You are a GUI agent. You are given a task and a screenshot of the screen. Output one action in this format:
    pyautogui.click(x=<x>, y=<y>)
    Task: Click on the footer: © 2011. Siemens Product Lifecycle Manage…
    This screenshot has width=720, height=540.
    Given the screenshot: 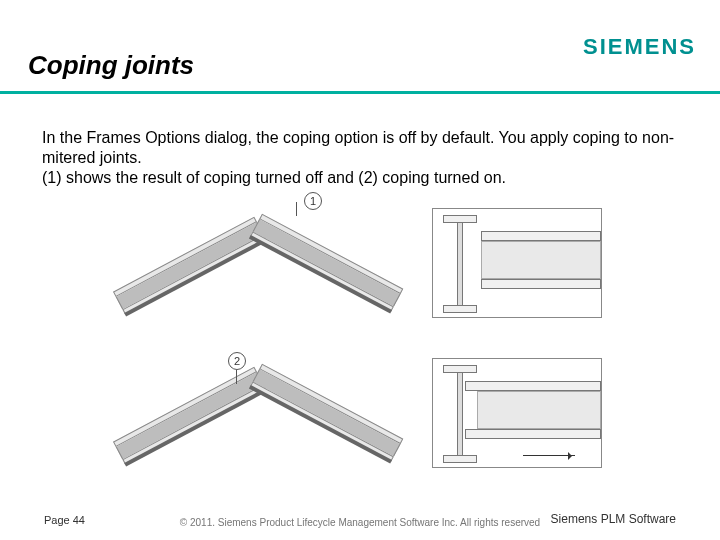 What is the action you would take?
    pyautogui.click(x=360, y=524)
    